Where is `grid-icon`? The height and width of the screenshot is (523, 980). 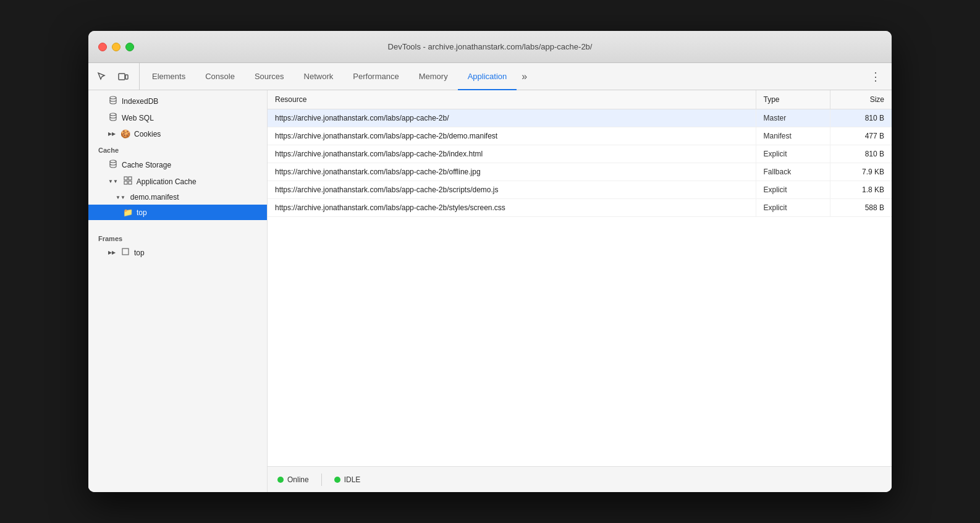
grid-icon is located at coordinates (128, 182).